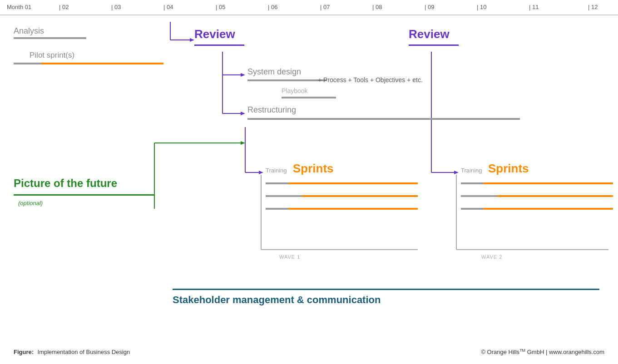  What do you see at coordinates (64, 7) in the screenshot?
I see `month-label-02: | 02` at bounding box center [64, 7].